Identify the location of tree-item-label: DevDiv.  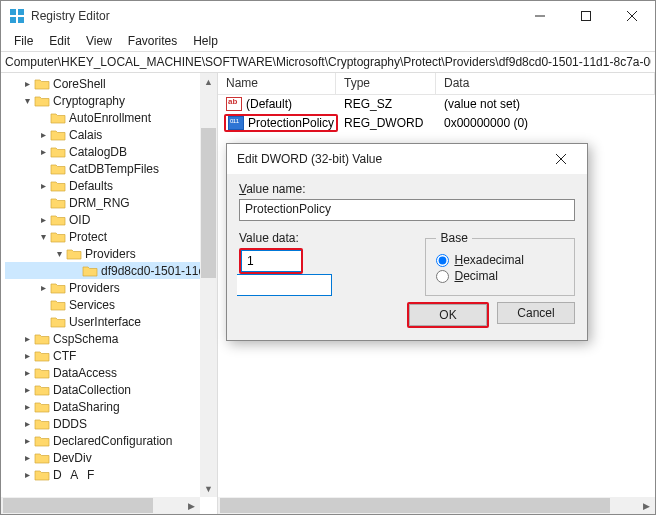
(72, 458).